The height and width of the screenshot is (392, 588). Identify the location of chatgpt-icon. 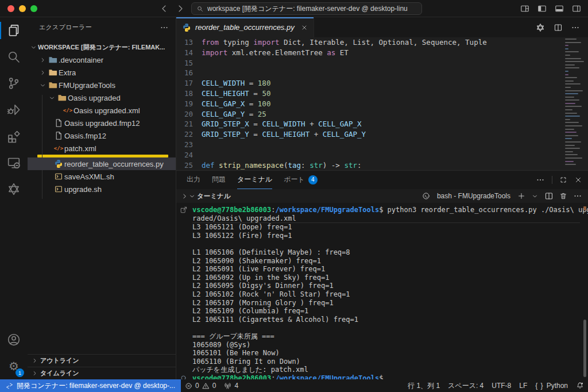
(540, 28).